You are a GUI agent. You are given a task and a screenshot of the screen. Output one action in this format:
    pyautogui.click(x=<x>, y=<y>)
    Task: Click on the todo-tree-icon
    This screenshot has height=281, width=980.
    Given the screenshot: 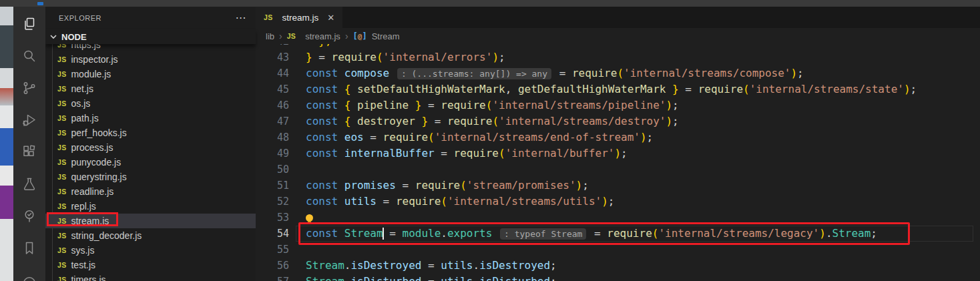 What is the action you would take?
    pyautogui.click(x=29, y=216)
    